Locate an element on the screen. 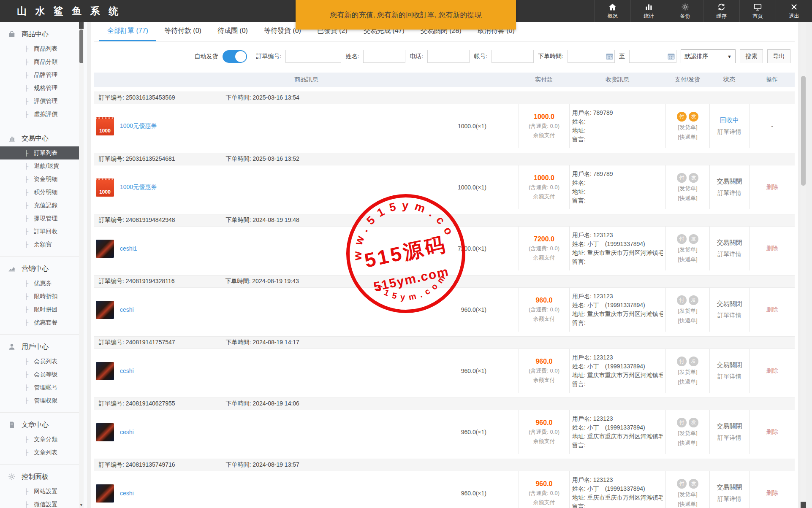 This screenshot has height=508, width=812. topnav-item-backup: 备份 is located at coordinates (685, 11).